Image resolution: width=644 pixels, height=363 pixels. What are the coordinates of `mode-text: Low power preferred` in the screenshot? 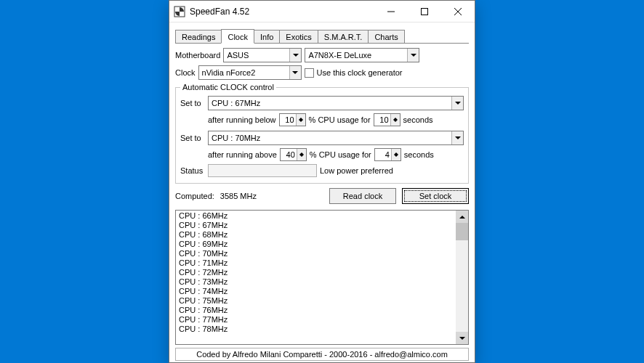 It's located at (356, 171).